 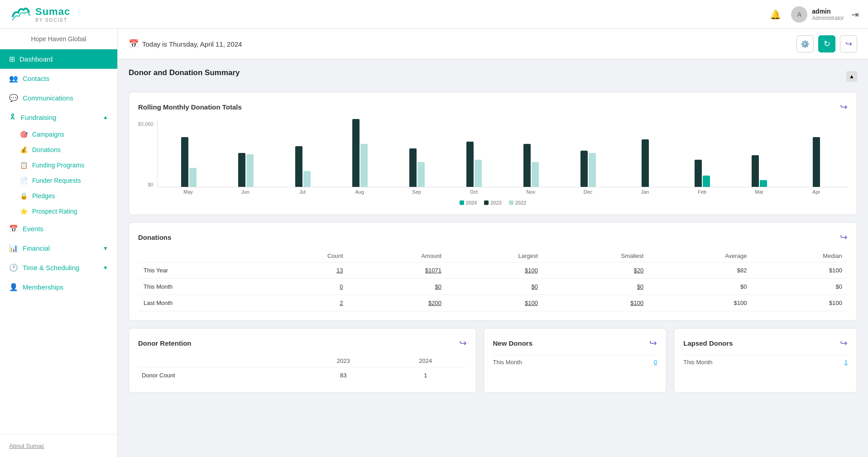 What do you see at coordinates (14, 229) in the screenshot?
I see `events-icon: 📅` at bounding box center [14, 229].